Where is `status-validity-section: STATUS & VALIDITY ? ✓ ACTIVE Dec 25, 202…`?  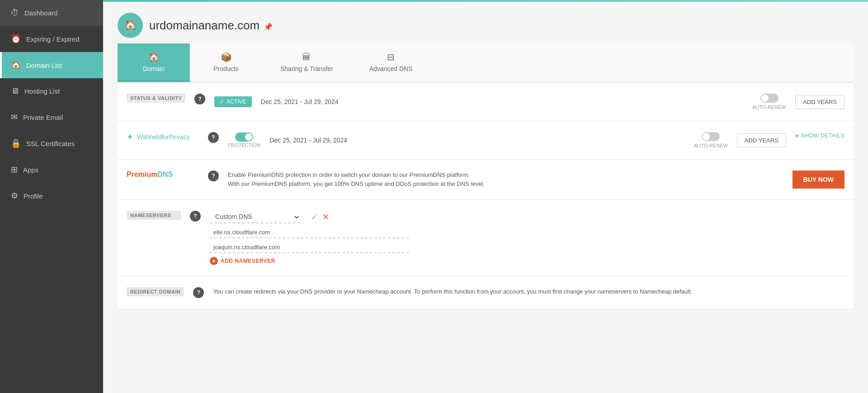
status-validity-section: STATUS & VALIDITY ? ✓ ACTIVE Dec 25, 202… is located at coordinates (486, 102).